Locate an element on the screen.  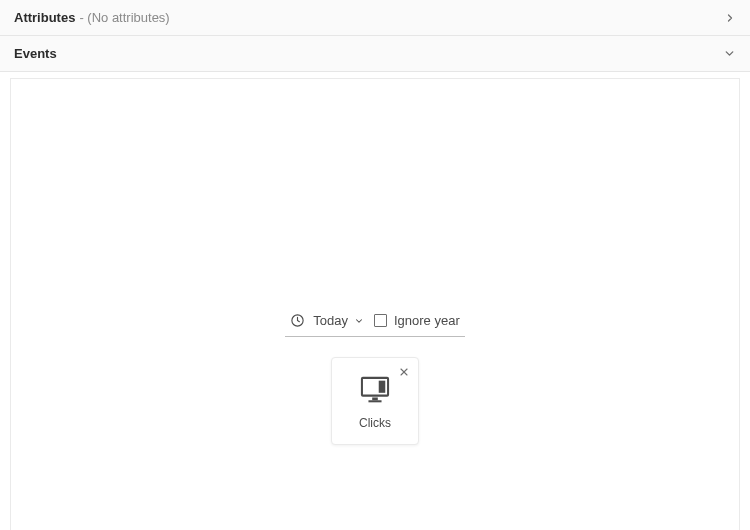
date-range-selected-label: Today is located at coordinates (330, 320).